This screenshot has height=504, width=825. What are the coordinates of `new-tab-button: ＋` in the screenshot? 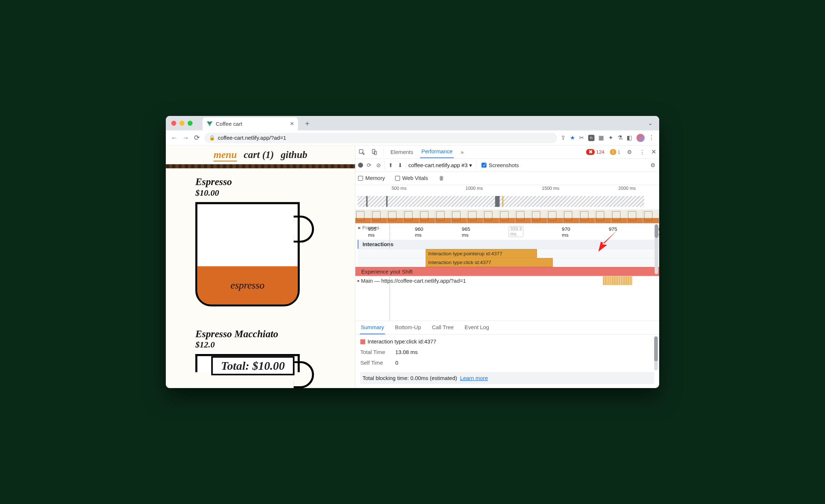 It's located at (307, 124).